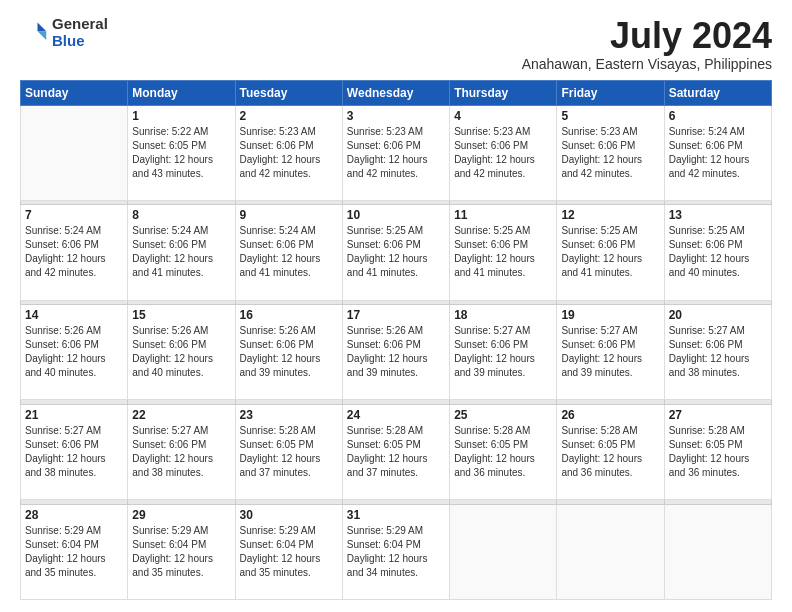  I want to click on day-number: 23, so click(289, 415).